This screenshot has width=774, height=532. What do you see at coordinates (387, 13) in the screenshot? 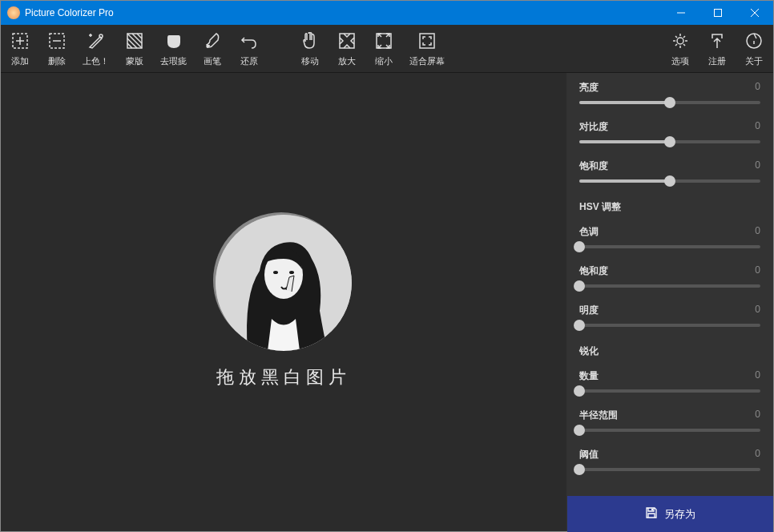
I see `titlebar: Picture Colorizer Pro` at bounding box center [387, 13].